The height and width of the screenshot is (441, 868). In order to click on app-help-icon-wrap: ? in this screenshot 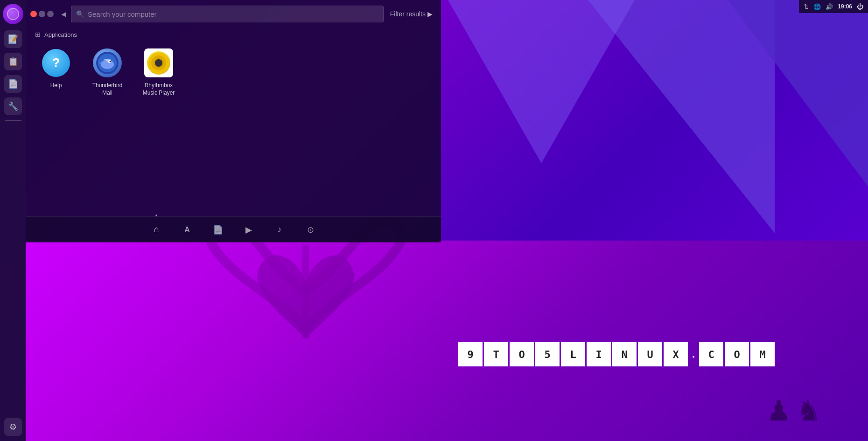, I will do `click(56, 63)`.